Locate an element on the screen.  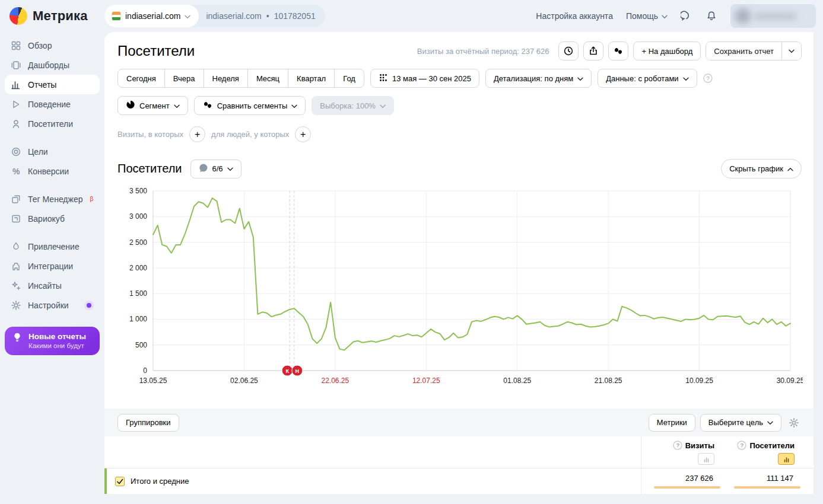
counter-dropdown: indiaserial.com is located at coordinates (152, 16).